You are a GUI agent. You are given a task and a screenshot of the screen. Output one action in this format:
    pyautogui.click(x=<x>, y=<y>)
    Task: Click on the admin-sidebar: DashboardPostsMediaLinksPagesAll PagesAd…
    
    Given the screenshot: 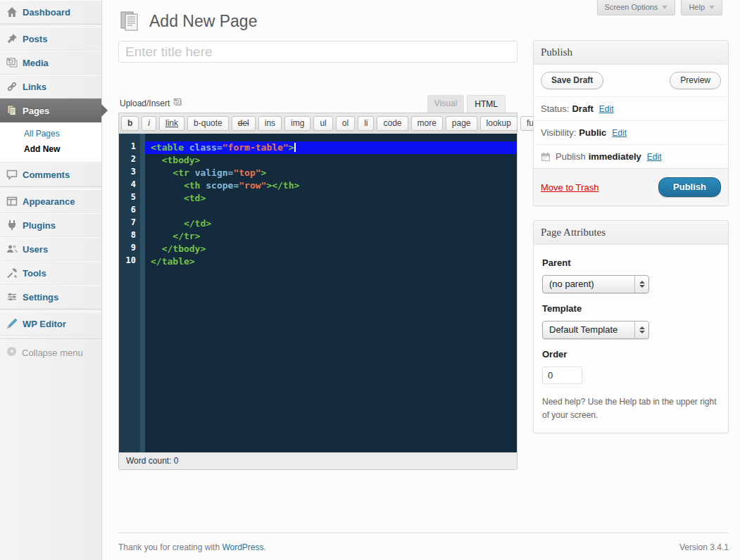 What is the action you would take?
    pyautogui.click(x=51, y=280)
    